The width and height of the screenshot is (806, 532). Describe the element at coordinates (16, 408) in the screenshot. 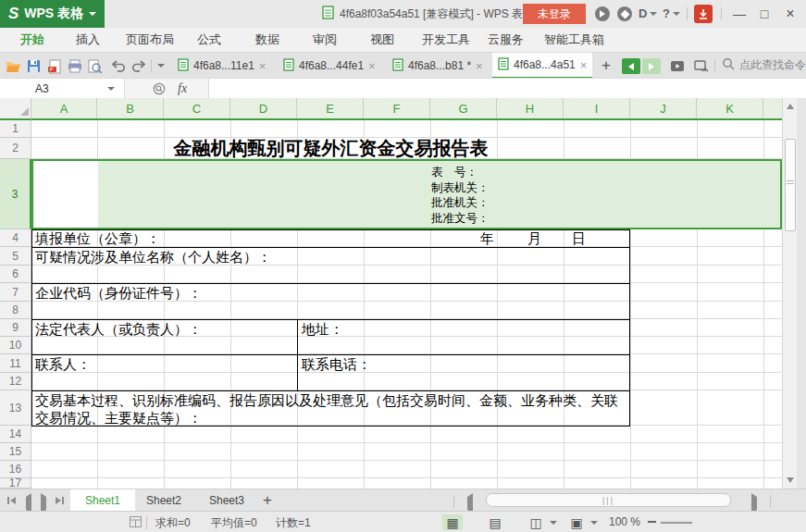

I see `row-header-13: 13` at that location.